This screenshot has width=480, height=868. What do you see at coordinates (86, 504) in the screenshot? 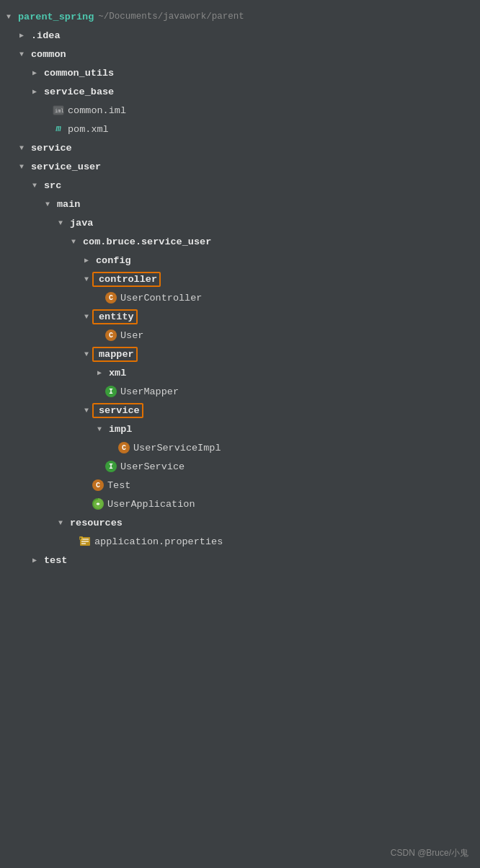
I see `arrow-empty-ua` at bounding box center [86, 504].